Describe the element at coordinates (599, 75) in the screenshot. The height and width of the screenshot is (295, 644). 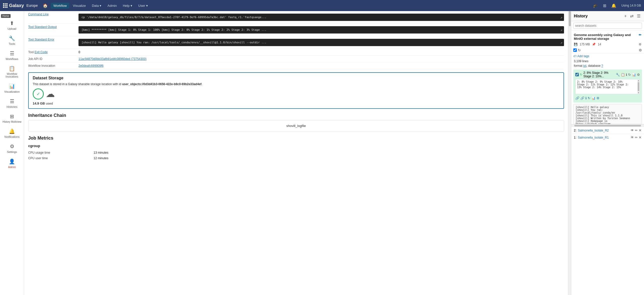
I see `dataset-preview-text: 2: 8% Stage 2: 9% Stage 2: 10%...` at that location.